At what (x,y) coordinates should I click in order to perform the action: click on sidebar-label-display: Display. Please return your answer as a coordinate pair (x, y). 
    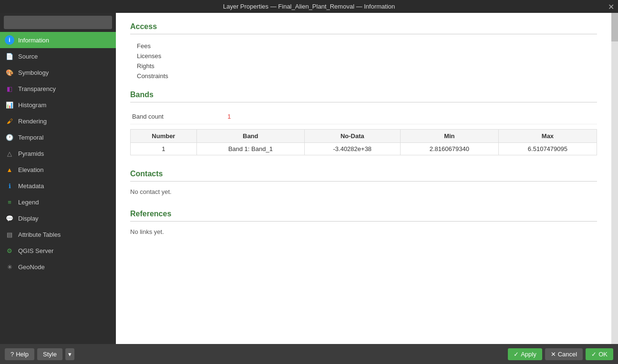
    Looking at the image, I should click on (29, 218).